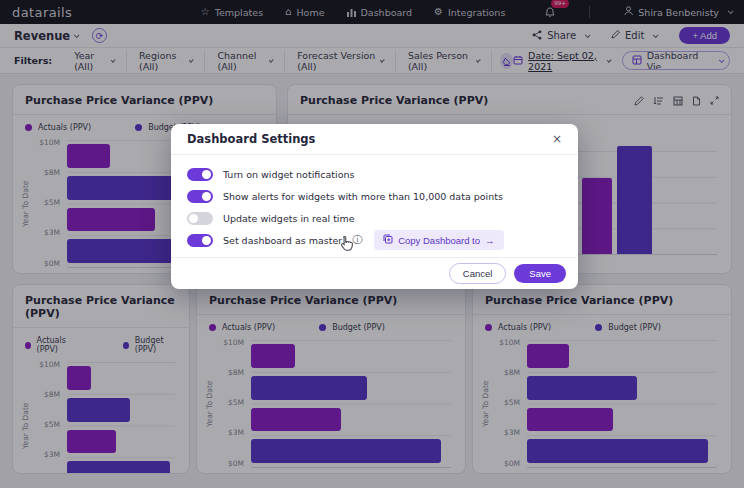  Describe the element at coordinates (374, 174) in the screenshot. I see `setting-row-widget-notifications: Turn on widget notifications` at that location.